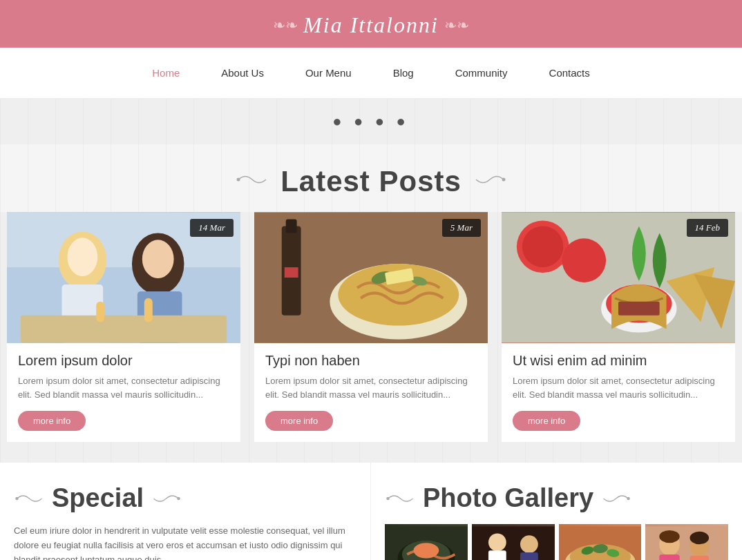 The width and height of the screenshot is (742, 560). What do you see at coordinates (490, 182) in the screenshot?
I see `title-deco-right` at bounding box center [490, 182].